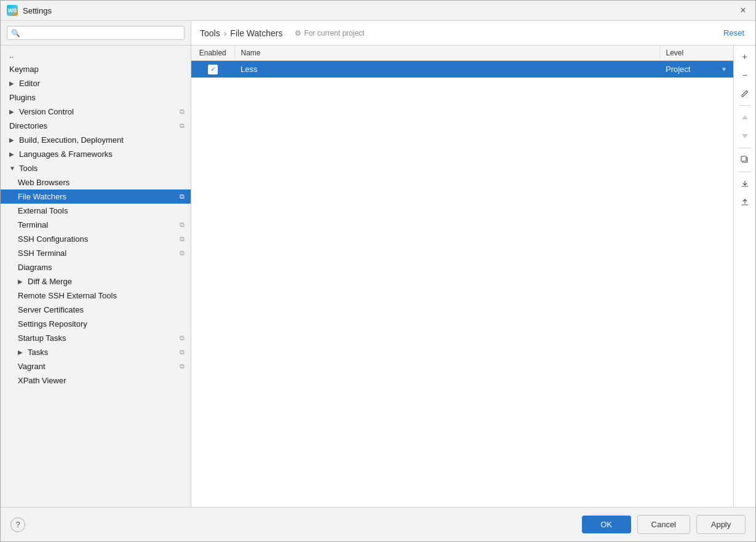 The height and width of the screenshot is (542, 756). I want to click on for-project-label: For current project, so click(334, 33).